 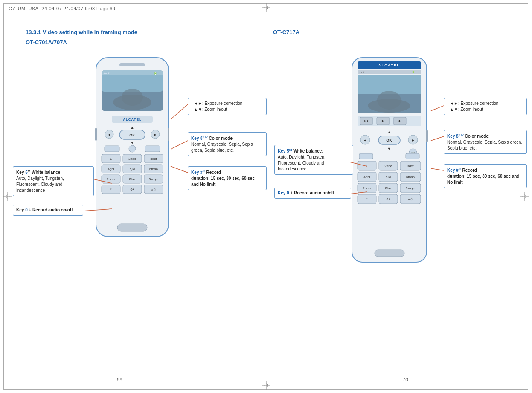 What do you see at coordinates (485, 176) in the screenshot?
I see `callout-record-duration-right: Key #♫ Recordduration: 15 sec, 30 sec, 6…` at bounding box center [485, 176].